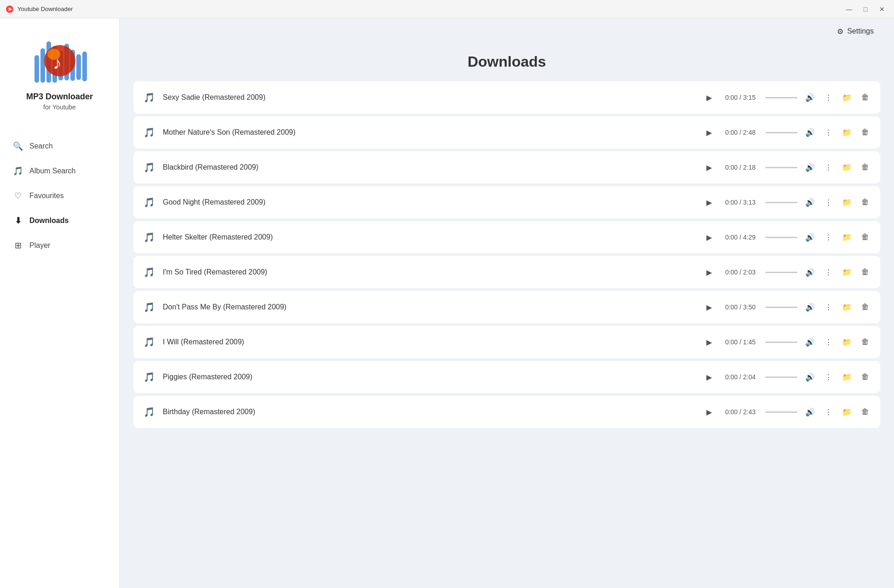 This screenshot has height=588, width=894. I want to click on track-controls: ▶ 0:00 / 4:29 🔊 ⋮ 📁 🗑, so click(787, 237).